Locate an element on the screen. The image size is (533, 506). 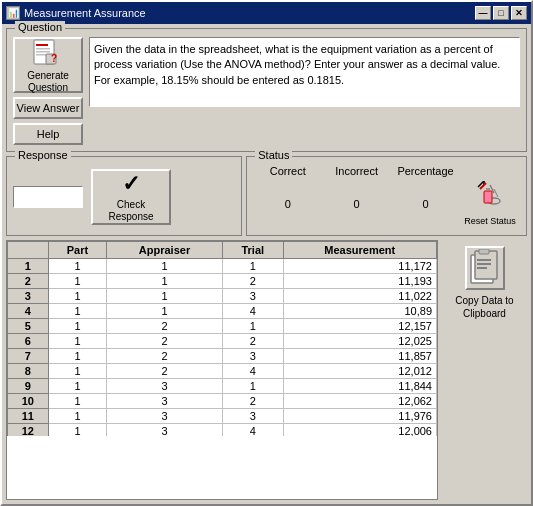
check-response-button: ✓ Check Response is located at coordinates (131, 197).